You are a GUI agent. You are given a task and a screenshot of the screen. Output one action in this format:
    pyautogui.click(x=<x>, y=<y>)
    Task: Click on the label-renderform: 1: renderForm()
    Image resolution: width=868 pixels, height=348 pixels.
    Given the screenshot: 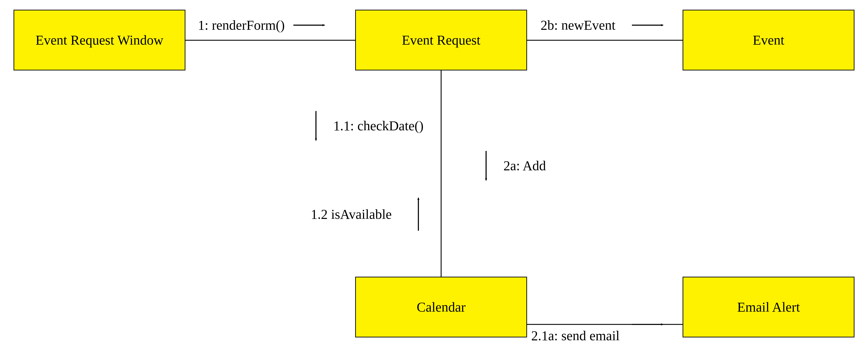 What is the action you would take?
    pyautogui.click(x=241, y=25)
    